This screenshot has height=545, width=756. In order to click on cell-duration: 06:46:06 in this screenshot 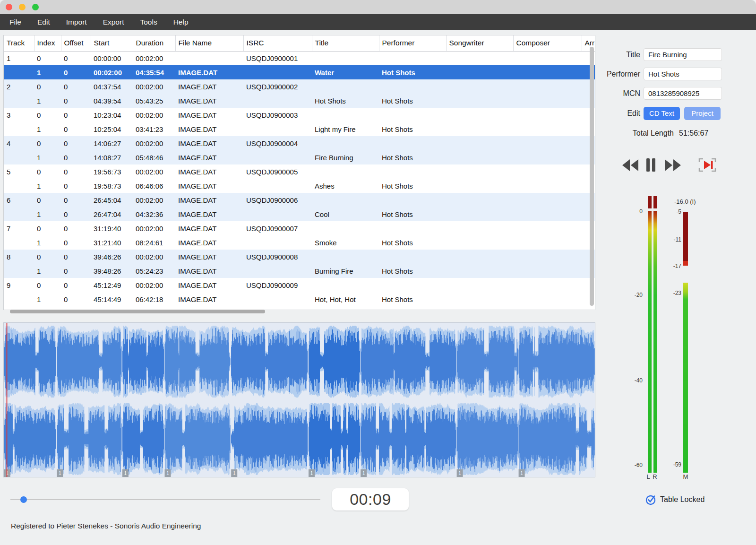, I will do `click(154, 186)`.